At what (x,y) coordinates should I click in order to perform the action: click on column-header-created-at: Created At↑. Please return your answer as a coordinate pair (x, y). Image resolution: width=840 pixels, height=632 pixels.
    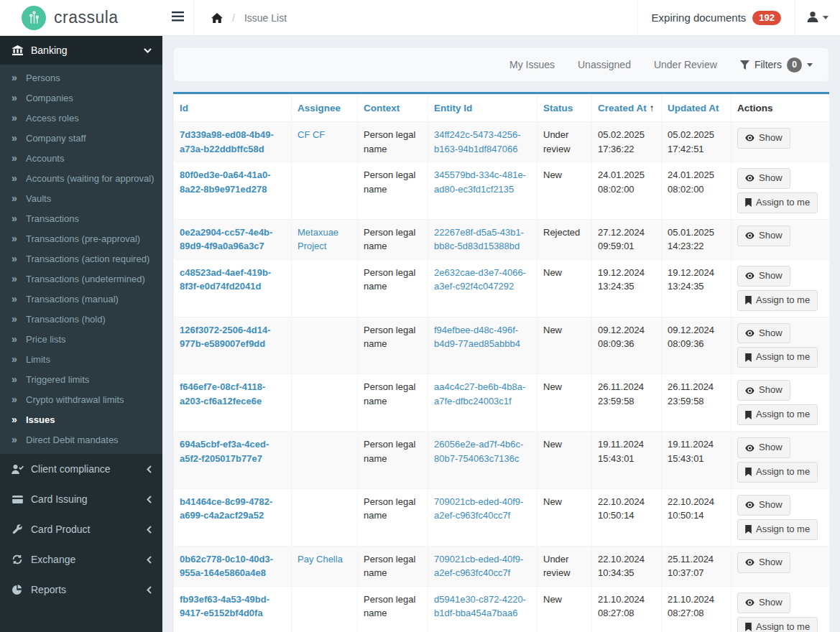
    Looking at the image, I should click on (627, 108).